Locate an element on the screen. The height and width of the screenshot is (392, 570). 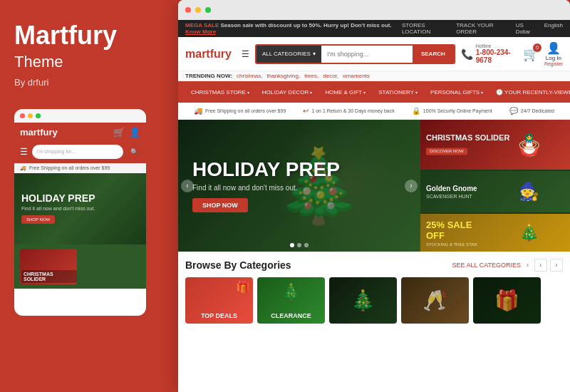
gnome-image: 🧙 is located at coordinates (529, 192).